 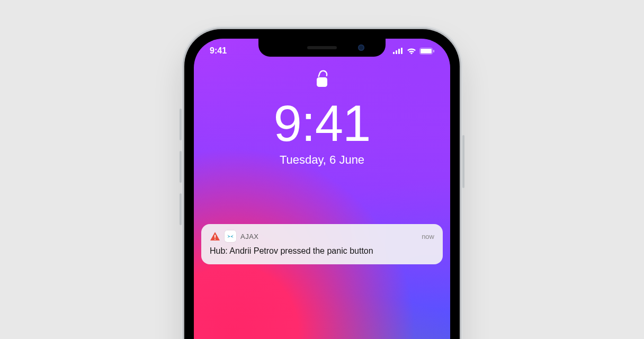 What do you see at coordinates (215, 236) in the screenshot?
I see `alert-icon` at bounding box center [215, 236].